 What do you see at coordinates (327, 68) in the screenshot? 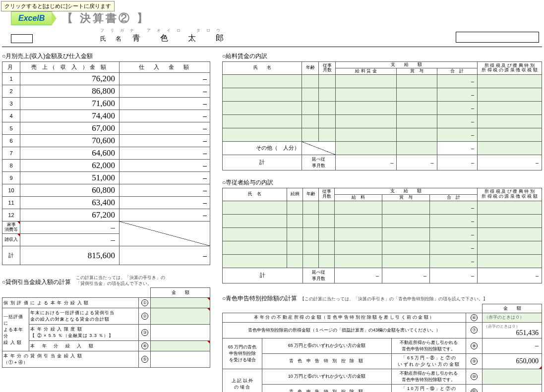
I see `wh-months: 従事 月数` at bounding box center [327, 68].